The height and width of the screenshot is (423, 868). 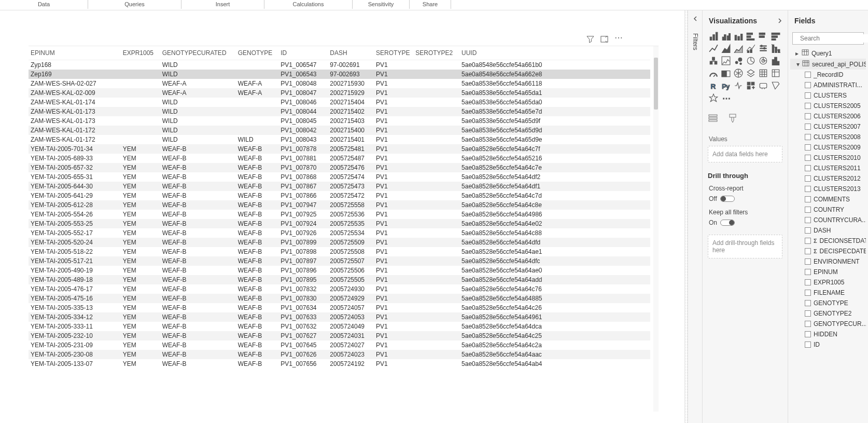 What do you see at coordinates (339, 149) in the screenshot?
I see `table-row: YEM-TAI-2005-701-34YEMWEAF-BWEAF-BPV1_00…` at bounding box center [339, 149].